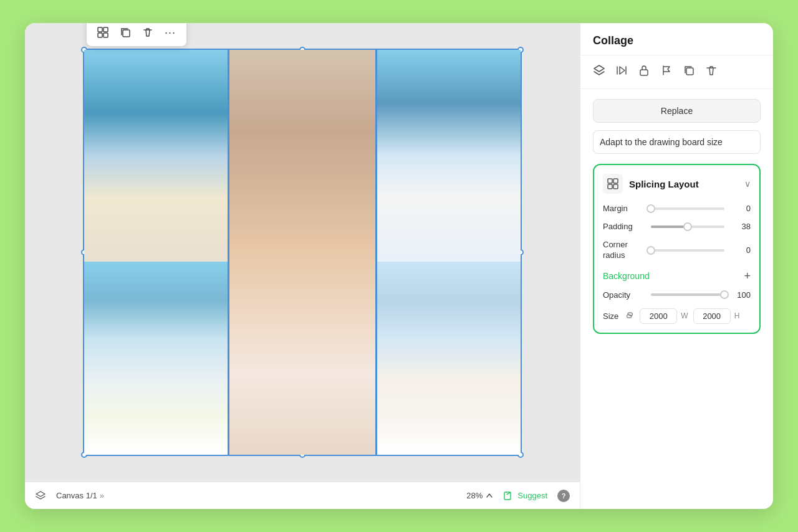 The width and height of the screenshot is (798, 532). I want to click on delete-button, so click(148, 32).